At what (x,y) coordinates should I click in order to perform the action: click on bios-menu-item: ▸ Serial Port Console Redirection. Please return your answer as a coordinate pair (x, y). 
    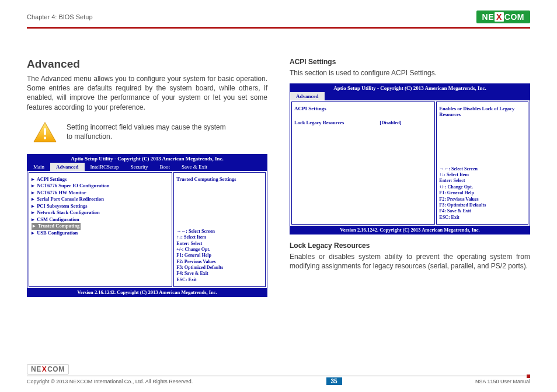
    Looking at the image, I should click on (100, 200).